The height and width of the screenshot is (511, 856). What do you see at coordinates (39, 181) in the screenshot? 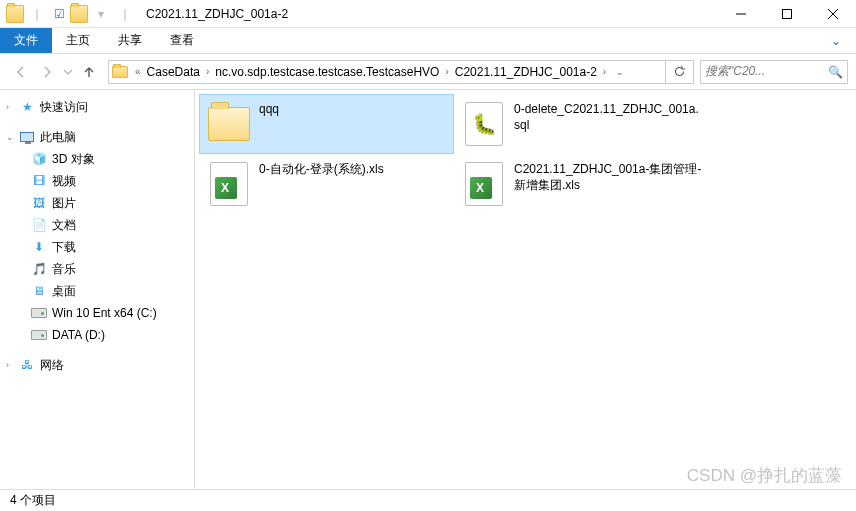
I see `video-icon: 🎞` at bounding box center [39, 181].